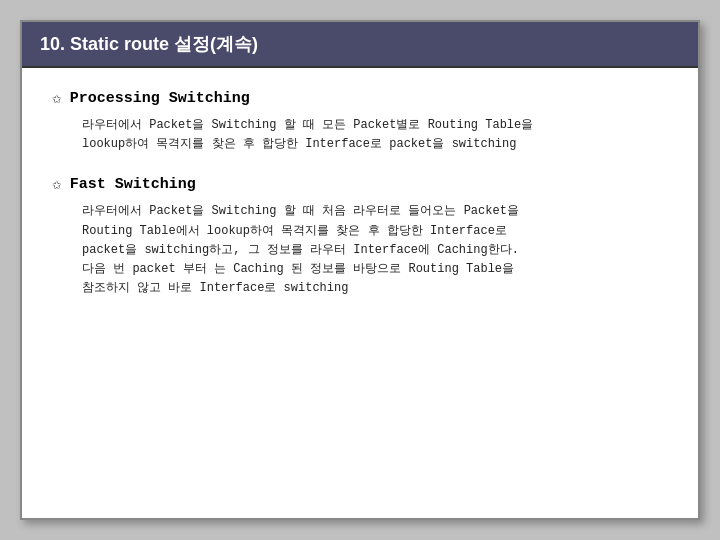  Describe the element at coordinates (294, 231) in the screenshot. I see `section2-line2: Routing Table에서 lookup하여 목격지를 찾은 후 합당한 I…` at that location.